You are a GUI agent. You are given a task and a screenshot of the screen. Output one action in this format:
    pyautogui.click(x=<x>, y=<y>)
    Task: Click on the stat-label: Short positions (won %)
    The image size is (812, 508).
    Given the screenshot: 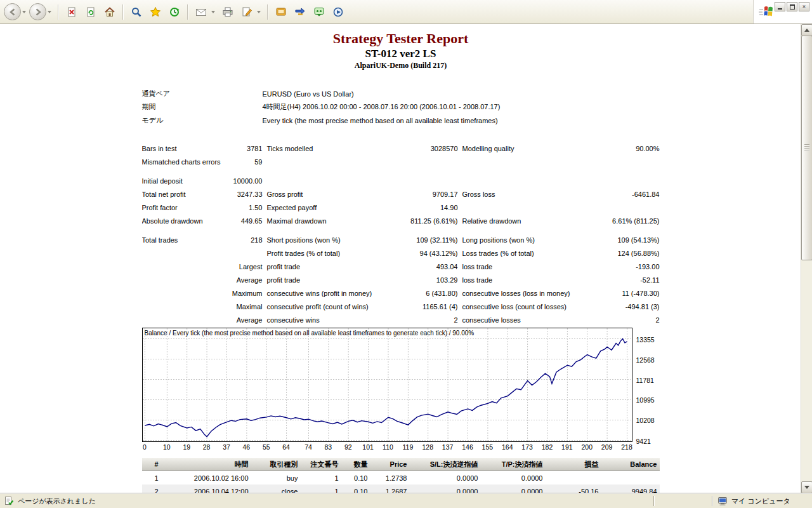 What is the action you would take?
    pyautogui.click(x=329, y=240)
    